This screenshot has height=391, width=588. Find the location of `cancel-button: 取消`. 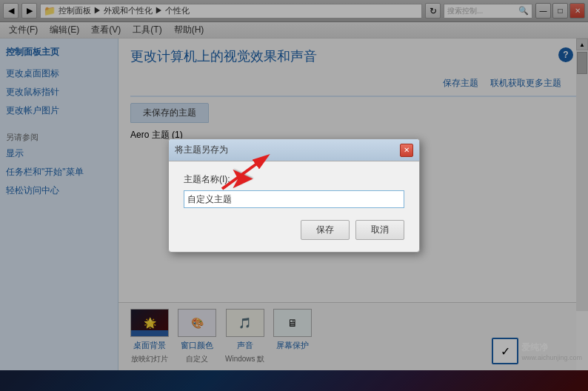

cancel-button: 取消 is located at coordinates (380, 230).